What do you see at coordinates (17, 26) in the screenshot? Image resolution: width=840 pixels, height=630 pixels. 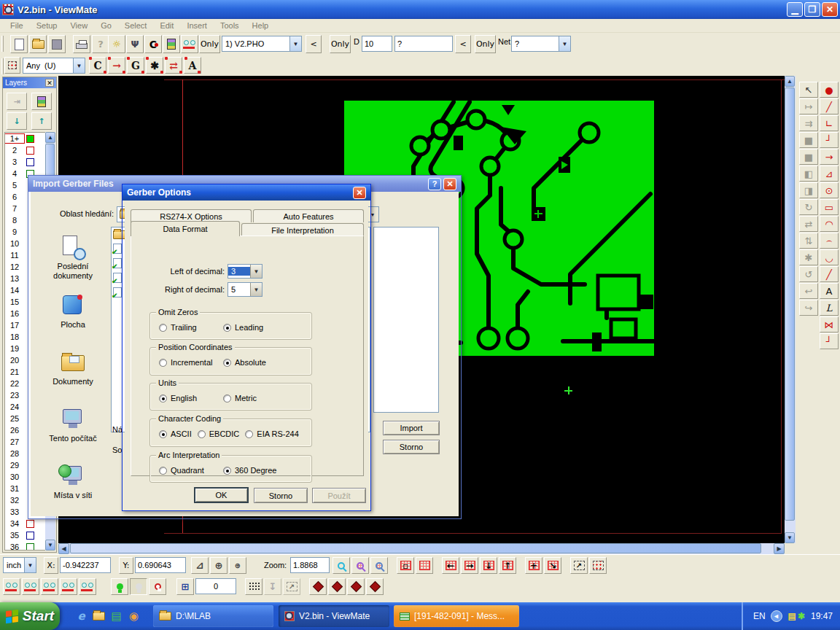 I see `menu-file: File` at bounding box center [17, 26].